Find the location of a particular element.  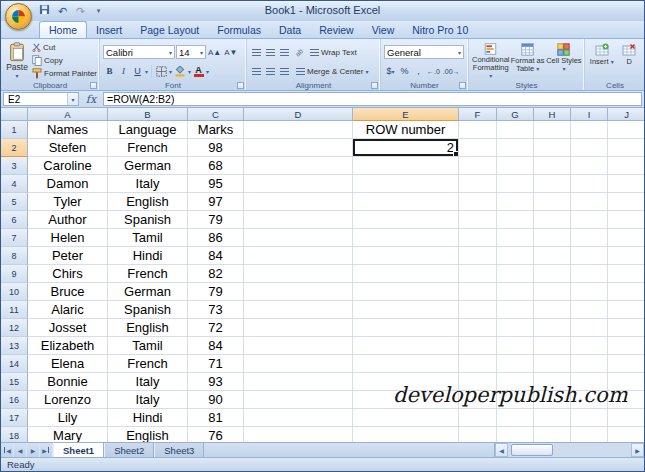

cell-C15: 93 is located at coordinates (216, 382).